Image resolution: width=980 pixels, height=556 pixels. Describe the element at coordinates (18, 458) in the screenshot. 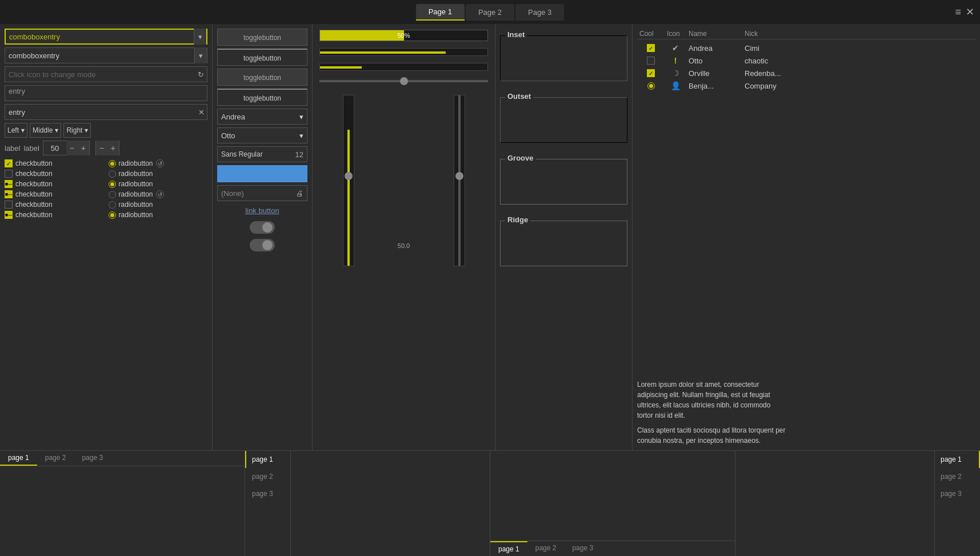

I see `nb-top-tab-1: page 1` at that location.